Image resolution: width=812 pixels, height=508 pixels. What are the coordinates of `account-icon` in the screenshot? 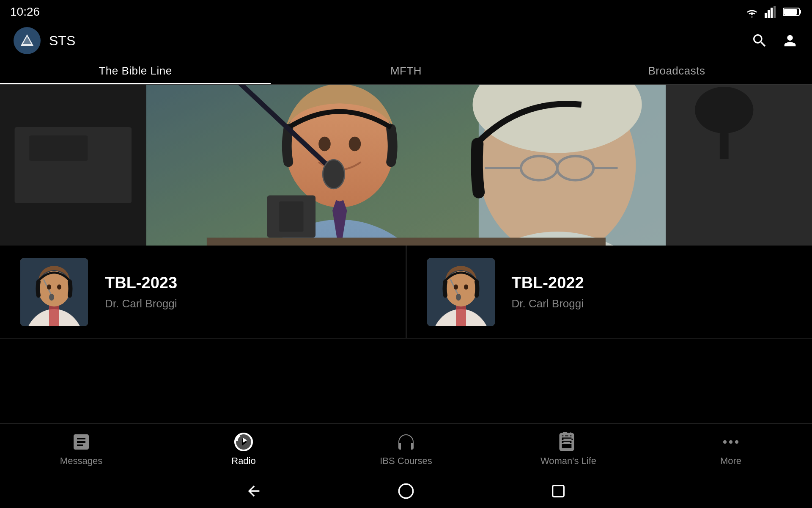 It's located at (790, 41).